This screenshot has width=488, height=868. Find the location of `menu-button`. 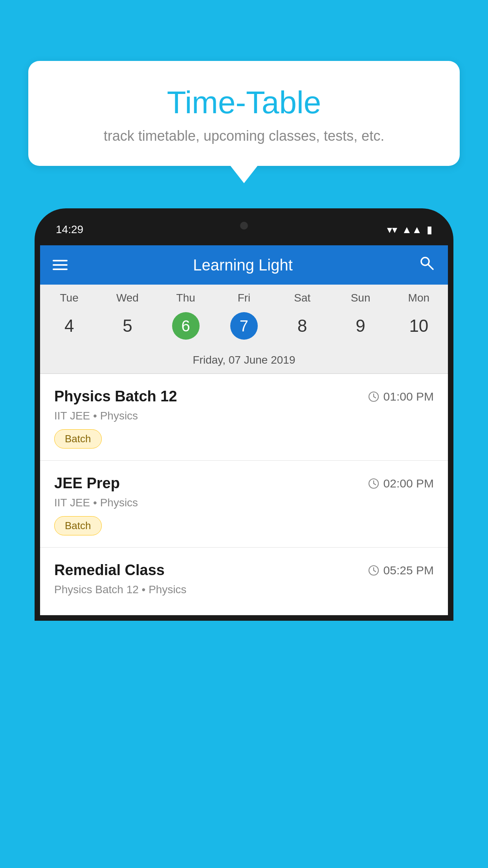

menu-button is located at coordinates (60, 265).